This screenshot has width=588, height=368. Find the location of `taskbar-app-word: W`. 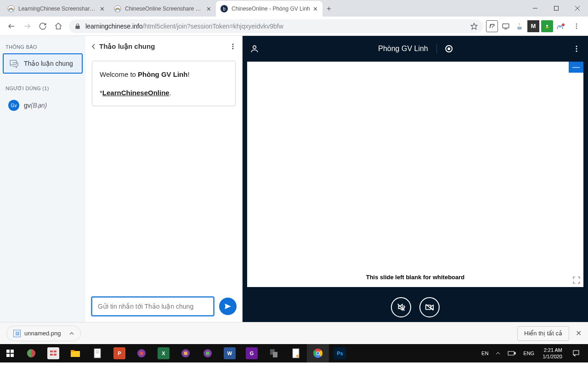

taskbar-app-word: W is located at coordinates (230, 353).